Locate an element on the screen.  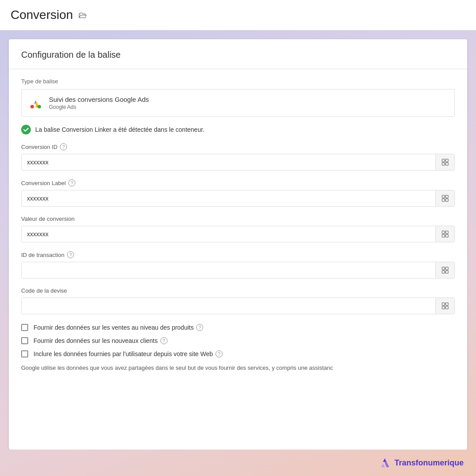
checkbox-cb-utilisateur is located at coordinates (25, 354).